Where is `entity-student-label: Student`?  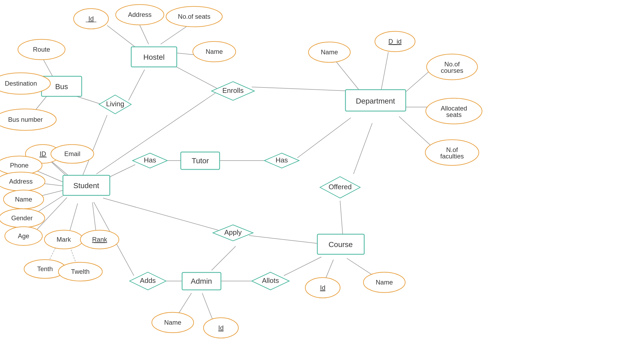
entity-student-label: Student is located at coordinates (86, 186).